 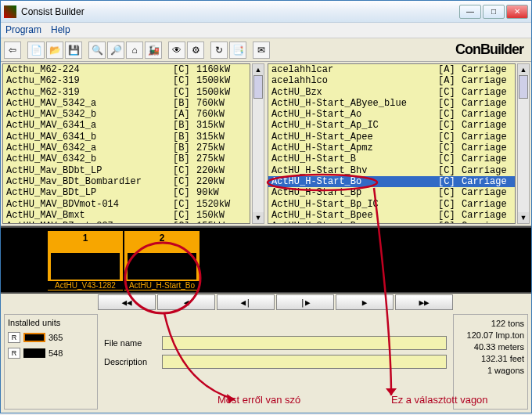 I want to click on toolbar-button-15: 📑, so click(x=238, y=50).